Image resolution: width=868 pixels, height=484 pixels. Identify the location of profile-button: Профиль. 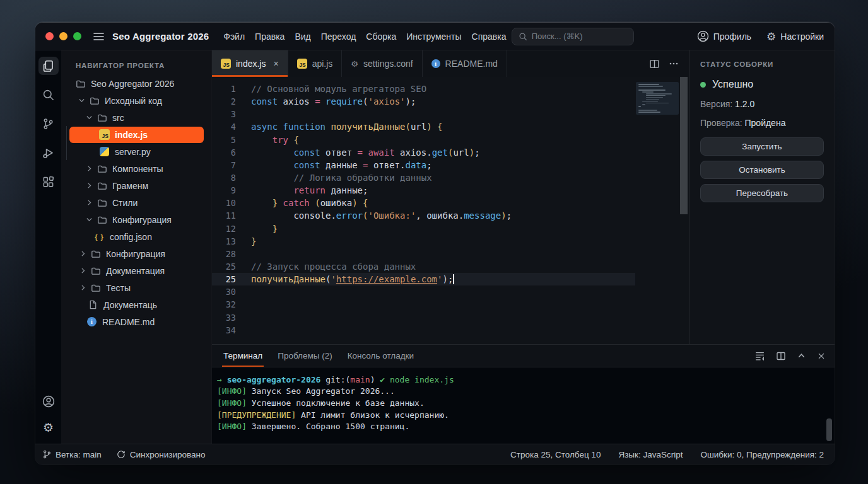
(724, 37).